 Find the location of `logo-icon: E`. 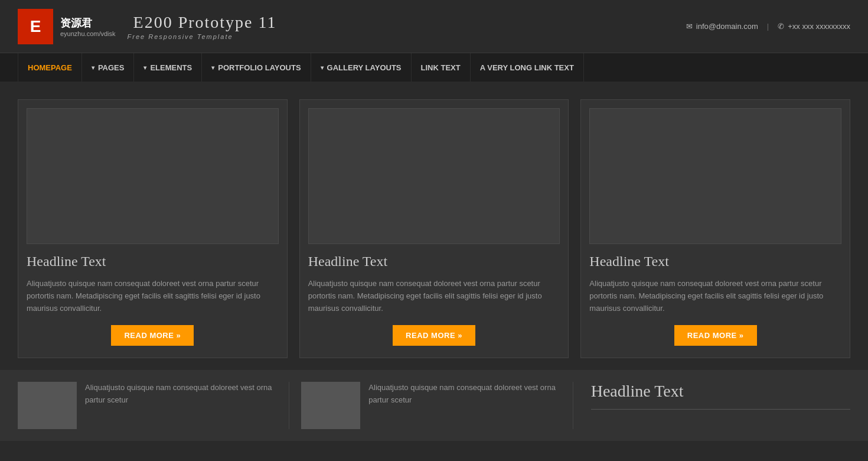

logo-icon: E is located at coordinates (35, 27).